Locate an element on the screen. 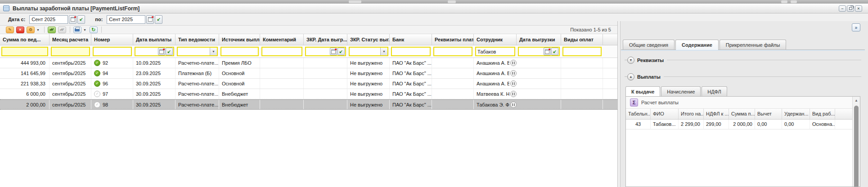  table-row: 444 993,00сентябрь/2025✓9210.09.2025Расч… is located at coordinates (309, 63).